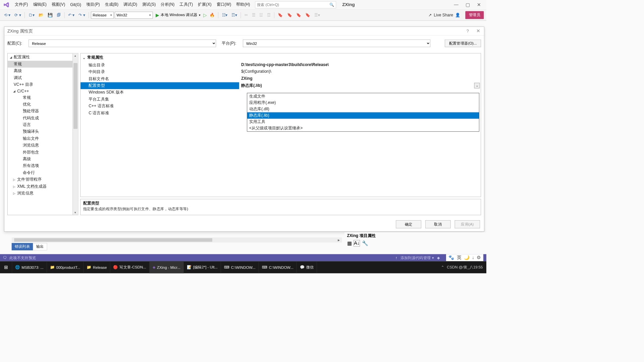 The width and height of the screenshot is (644, 362). I want to click on task-folder2: 📁Release, so click(97, 267).